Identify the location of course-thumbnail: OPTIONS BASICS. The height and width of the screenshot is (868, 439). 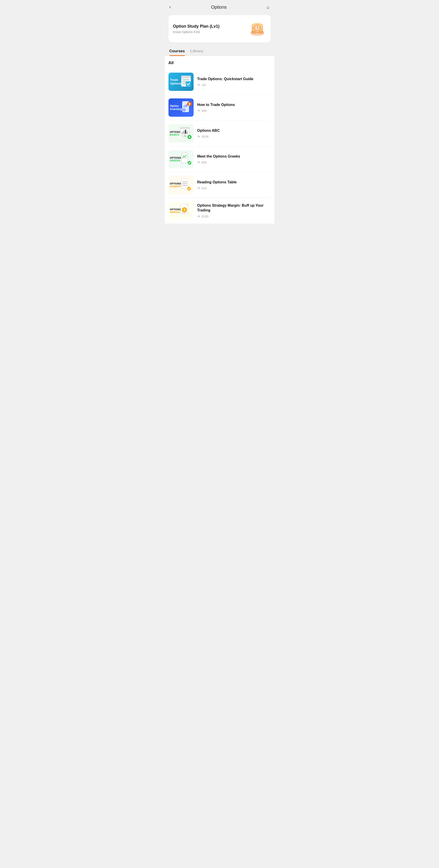
(181, 133).